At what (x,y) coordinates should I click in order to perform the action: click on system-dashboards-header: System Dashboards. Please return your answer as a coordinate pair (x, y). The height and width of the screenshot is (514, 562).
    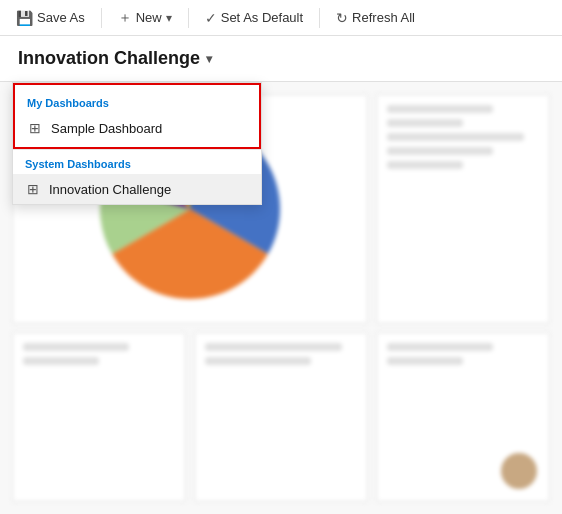
    Looking at the image, I should click on (137, 162).